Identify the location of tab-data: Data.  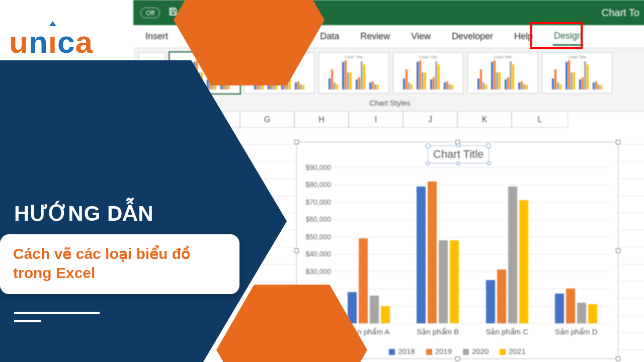
(330, 36).